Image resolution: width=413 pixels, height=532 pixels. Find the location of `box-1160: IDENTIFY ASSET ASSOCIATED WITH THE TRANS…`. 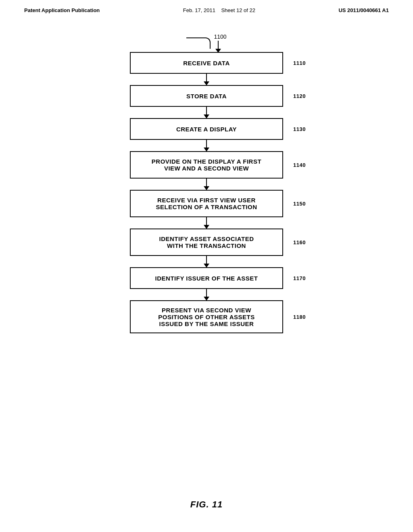

box-1160: IDENTIFY ASSET ASSOCIATED WITH THE TRANS… is located at coordinates (206, 242).